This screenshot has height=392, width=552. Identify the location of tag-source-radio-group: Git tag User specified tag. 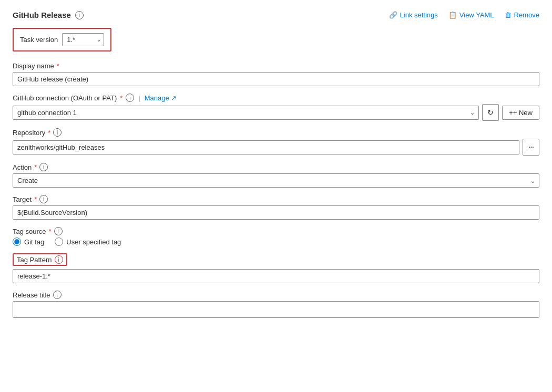
(276, 242).